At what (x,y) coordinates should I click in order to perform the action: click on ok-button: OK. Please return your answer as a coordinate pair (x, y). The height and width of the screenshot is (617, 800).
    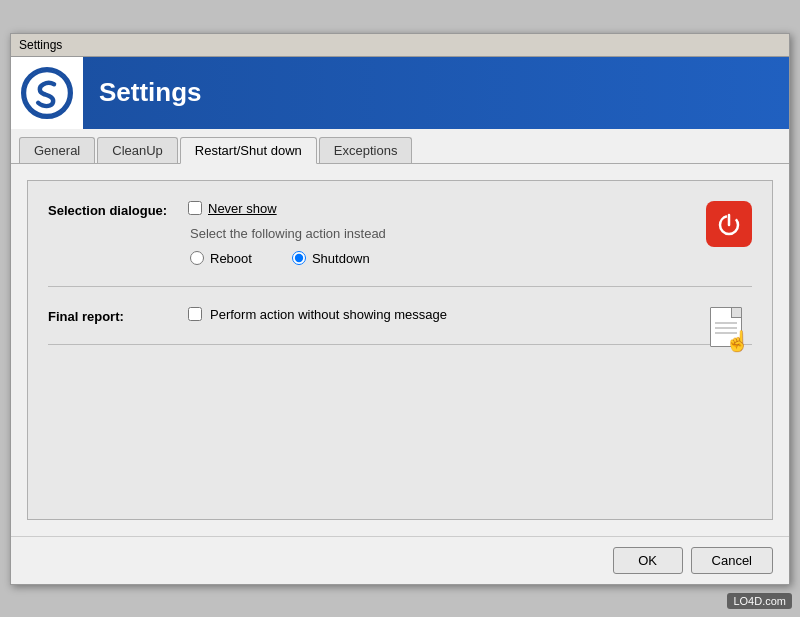
    Looking at the image, I should click on (648, 560).